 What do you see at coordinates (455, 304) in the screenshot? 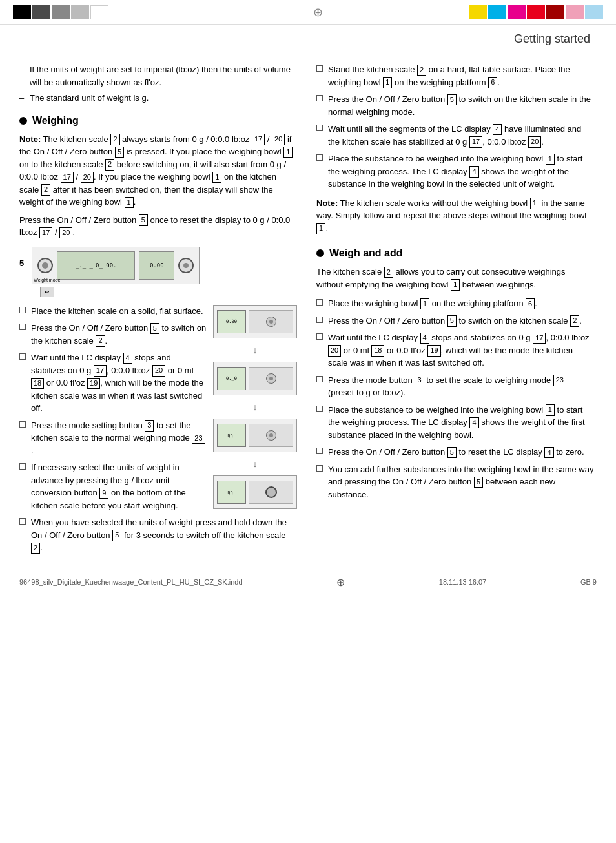
I see `wa-step-1: Place the weighing bowl 1 on the weighin…` at bounding box center [455, 304].